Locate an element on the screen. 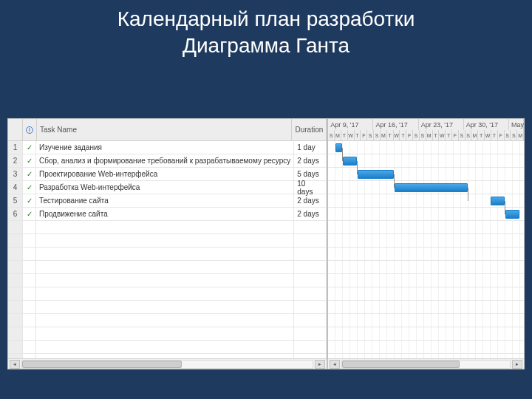 The image size is (532, 399). col-header-info: i is located at coordinates (30, 130).